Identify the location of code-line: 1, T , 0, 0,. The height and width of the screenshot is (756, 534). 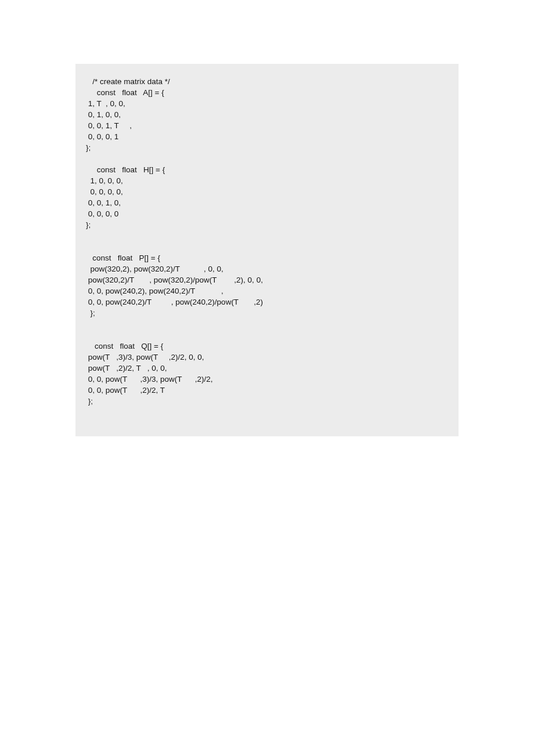
(267, 104).